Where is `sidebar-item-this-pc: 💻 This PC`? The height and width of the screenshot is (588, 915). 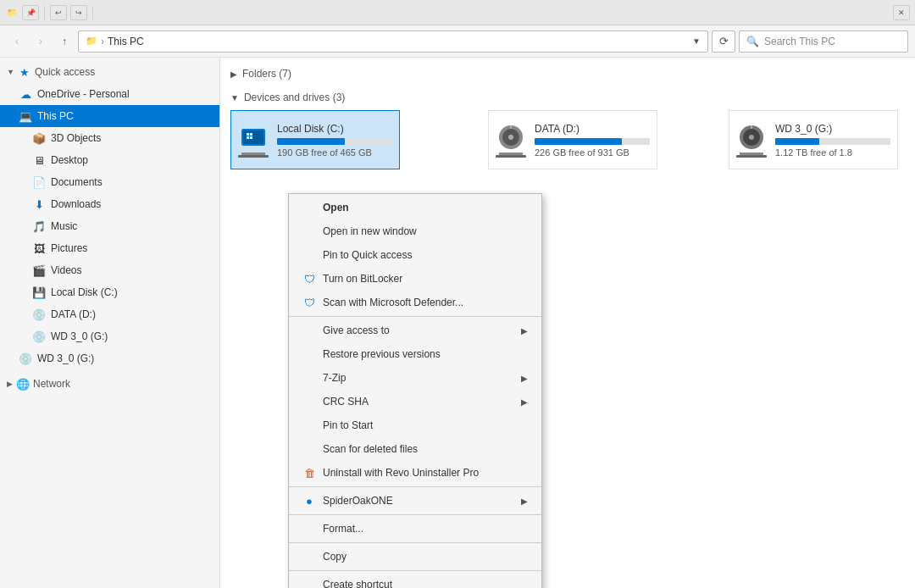 sidebar-item-this-pc: 💻 This PC is located at coordinates (110, 116).